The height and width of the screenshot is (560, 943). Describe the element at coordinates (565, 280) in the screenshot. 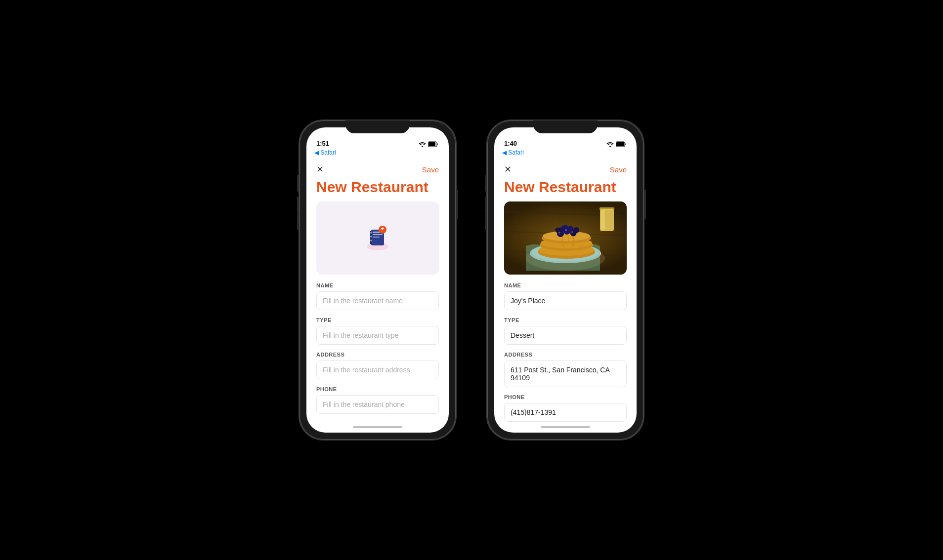

I see `phone-shell-right: 1:40 ◀ Safari` at that location.